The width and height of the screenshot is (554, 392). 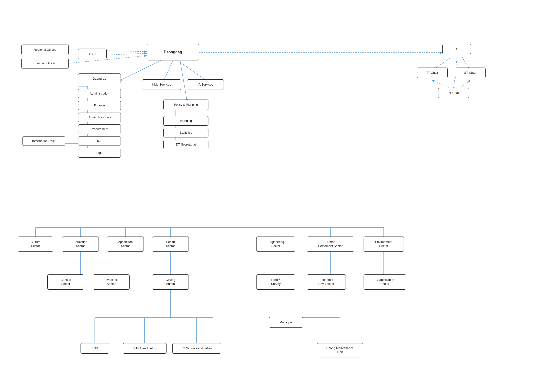 What do you see at coordinates (331, 244) in the screenshot?
I see `human-settlement-node: Human Settlement Sector` at bounding box center [331, 244].